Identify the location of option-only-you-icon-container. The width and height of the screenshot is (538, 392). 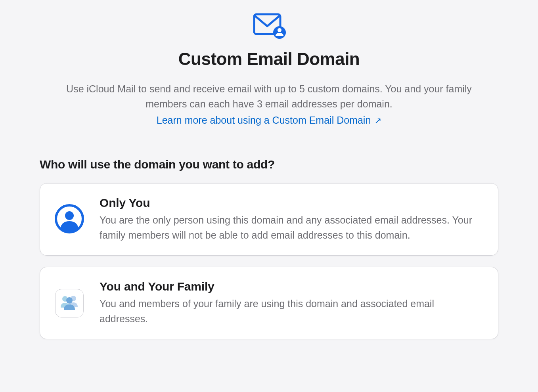
(69, 220).